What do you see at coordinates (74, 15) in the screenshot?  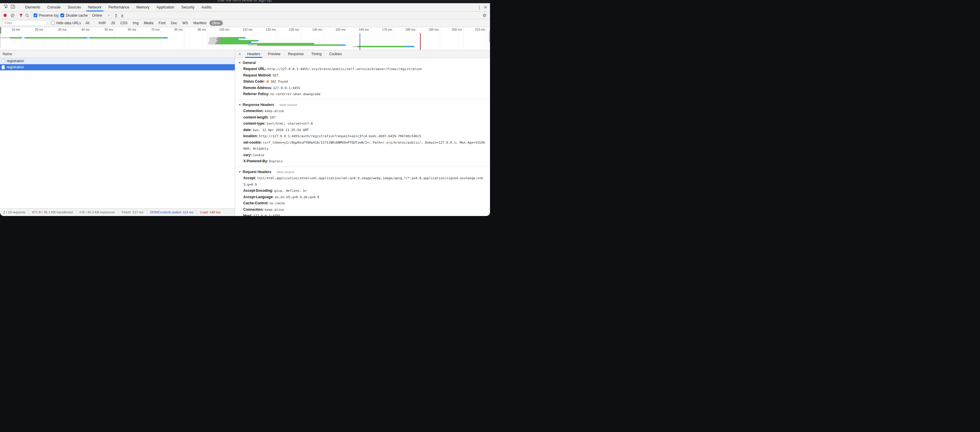 I see `disable-cache-control: Disable cache` at bounding box center [74, 15].